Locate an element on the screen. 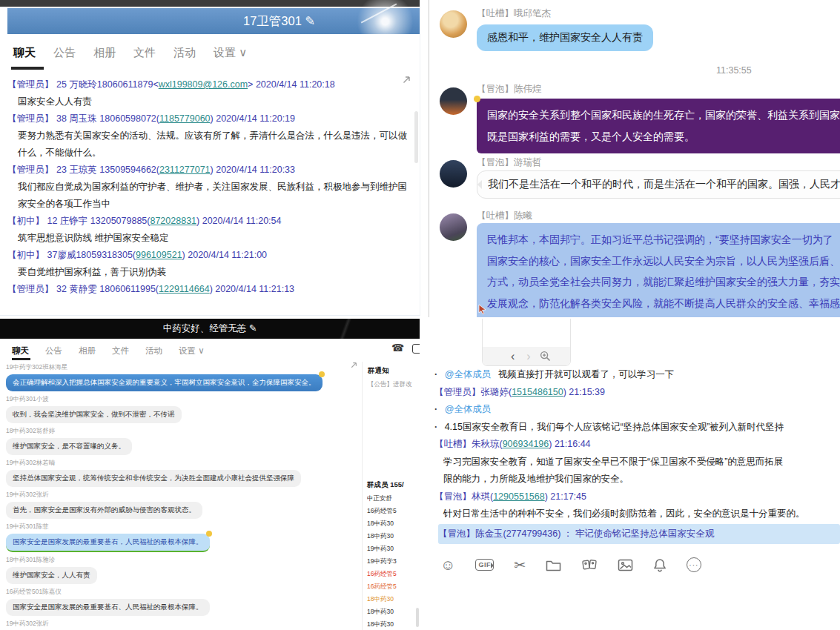  message-bubble: 国家的安全关系到整个国家和民族的生死存亡，国家的荣誉、利益关系到国家 既是国家利… is located at coordinates (658, 126).